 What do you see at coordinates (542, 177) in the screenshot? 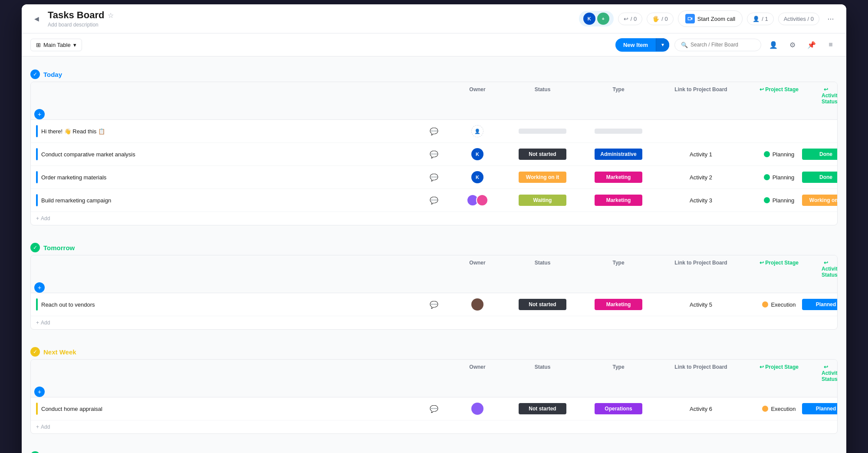
I see `status-cell: Working on it` at bounding box center [542, 177].